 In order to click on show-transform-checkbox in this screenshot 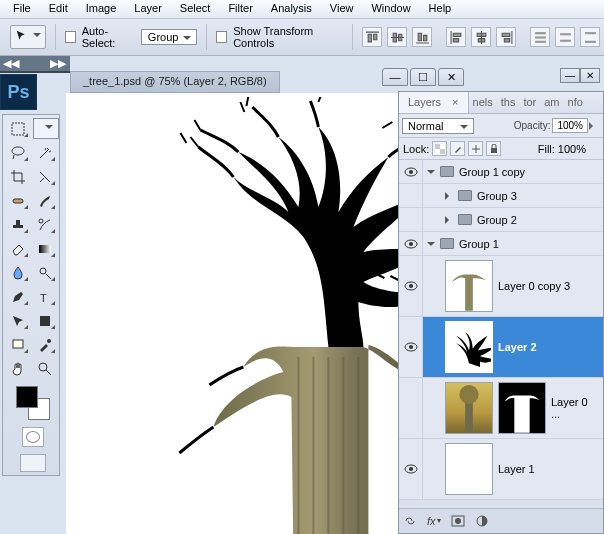, I will do `click(222, 37)`.